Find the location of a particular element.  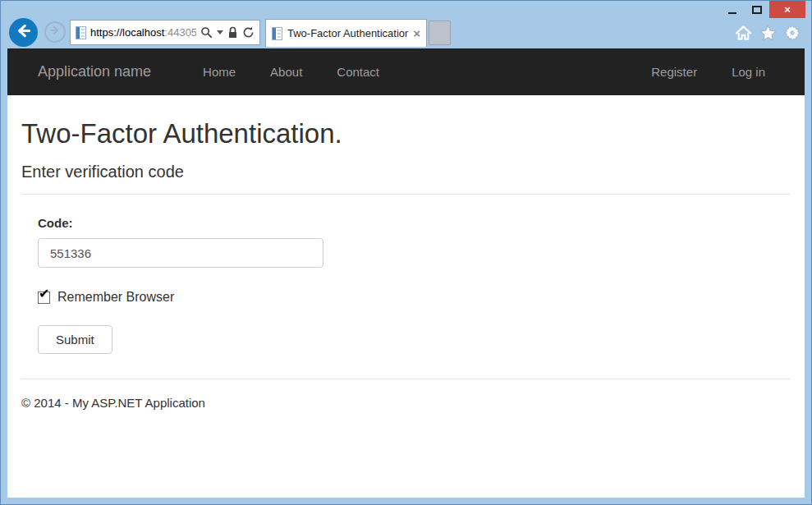

code-input is located at coordinates (181, 253).